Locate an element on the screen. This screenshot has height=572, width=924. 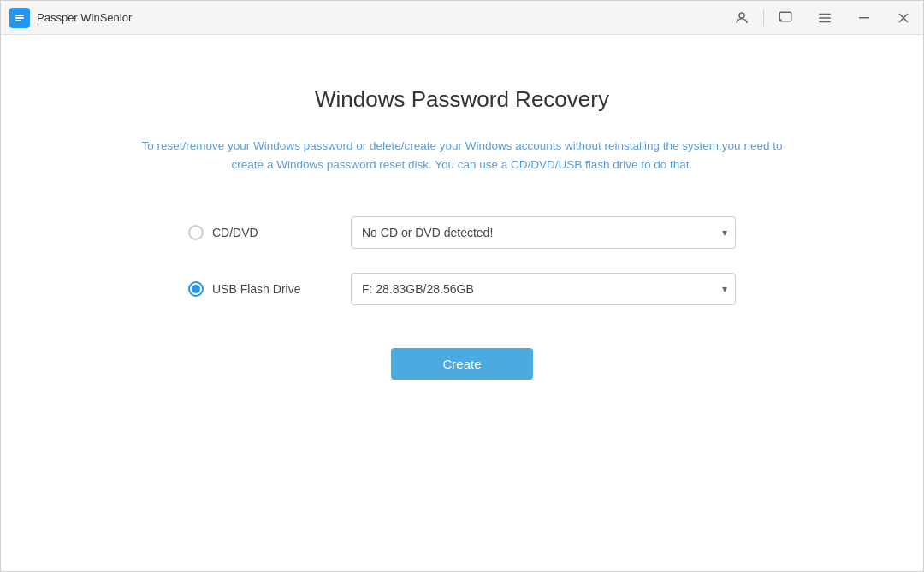
cddvd-option-row: CD/DVD No CD or DVD detected! ▾ is located at coordinates (462, 233).